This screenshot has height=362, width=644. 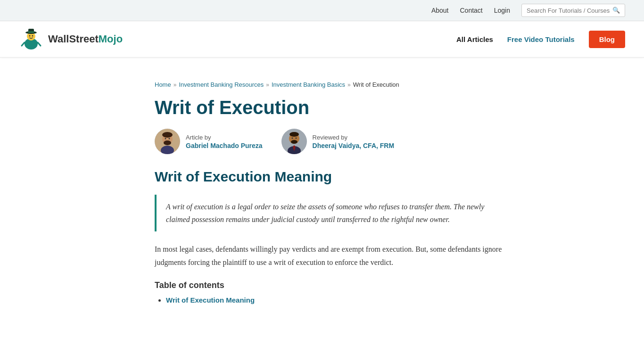 I want to click on search-icon: 🔍, so click(x=616, y=10).